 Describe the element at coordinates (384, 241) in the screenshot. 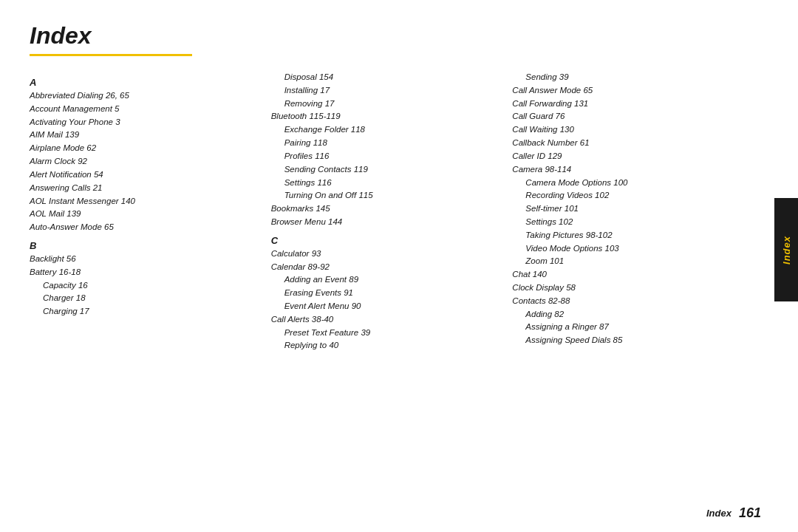

I see `section-letter-C: C` at that location.